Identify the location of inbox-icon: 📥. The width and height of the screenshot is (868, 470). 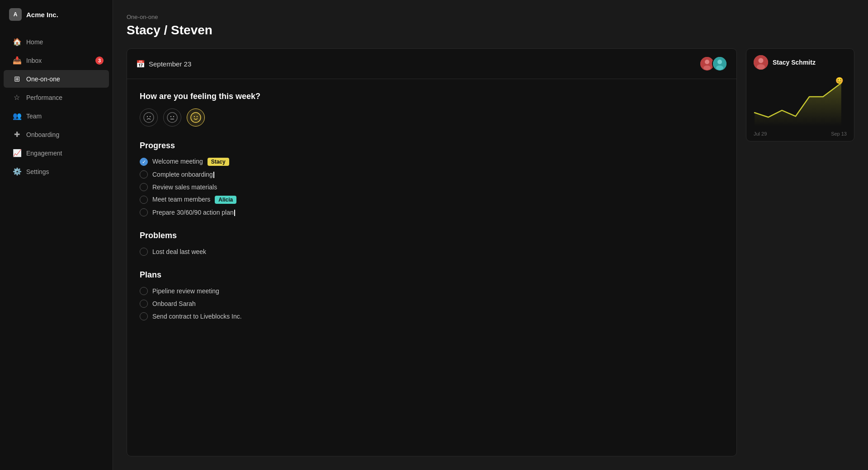
(17, 61).